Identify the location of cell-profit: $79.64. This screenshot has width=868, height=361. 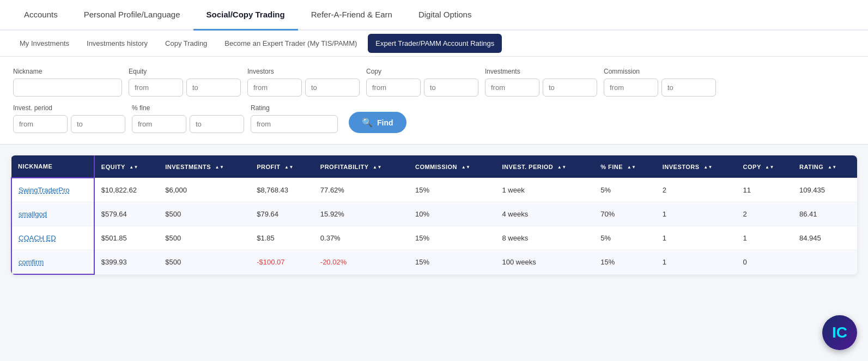
(282, 214).